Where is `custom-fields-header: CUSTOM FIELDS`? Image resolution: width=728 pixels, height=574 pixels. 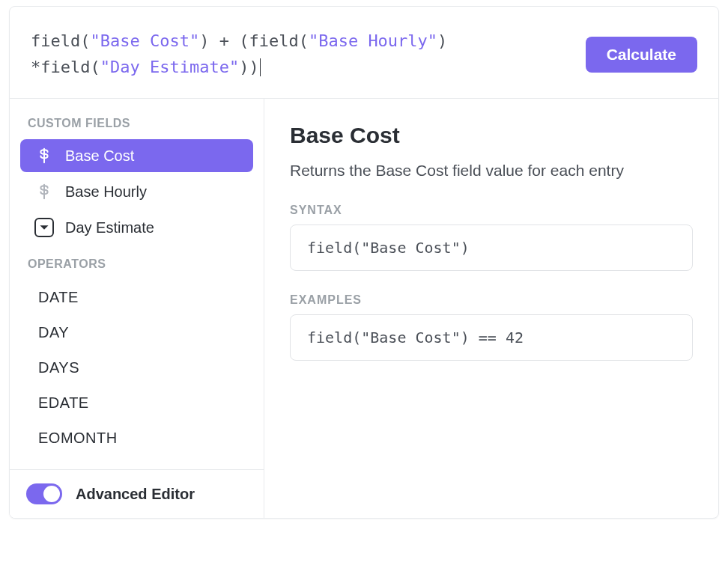 custom-fields-header: CUSTOM FIELDS is located at coordinates (136, 128).